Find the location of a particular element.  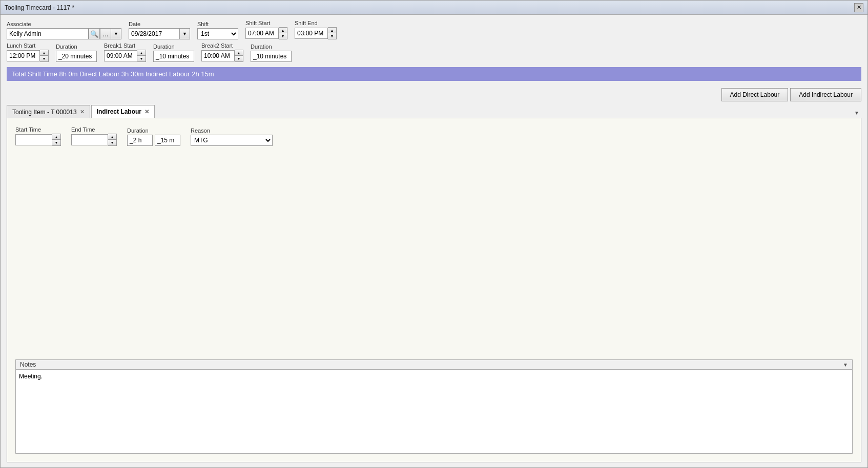

associate-label: Associate is located at coordinates (64, 24).